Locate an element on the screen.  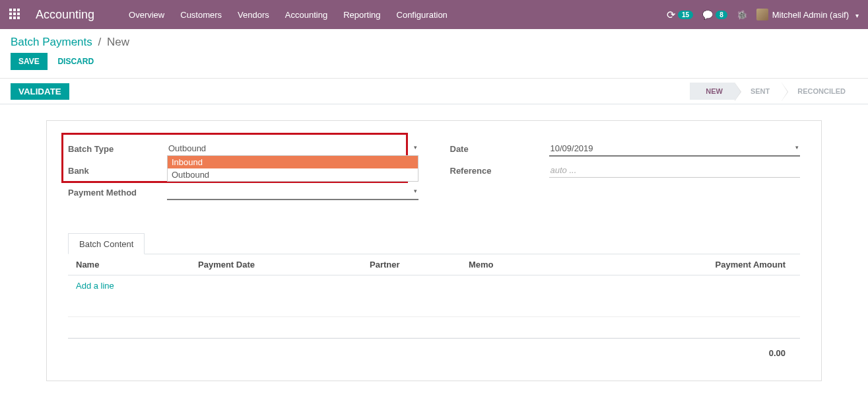
messages-pill: 8 is located at coordinates (715, 15).